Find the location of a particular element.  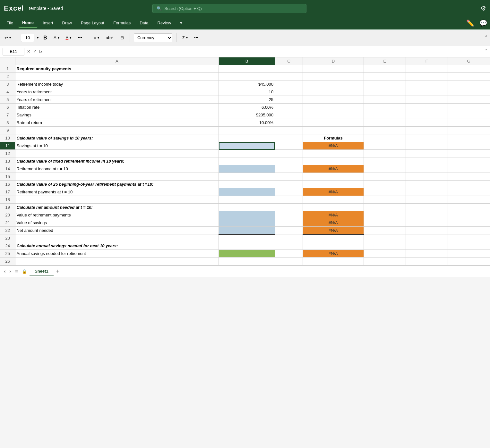

cell-B13 is located at coordinates (247, 161).